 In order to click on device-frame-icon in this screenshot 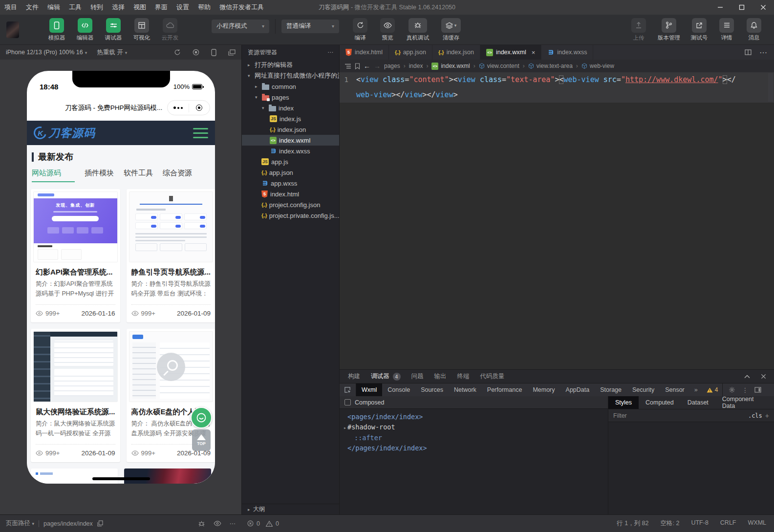, I will do `click(214, 53)`.